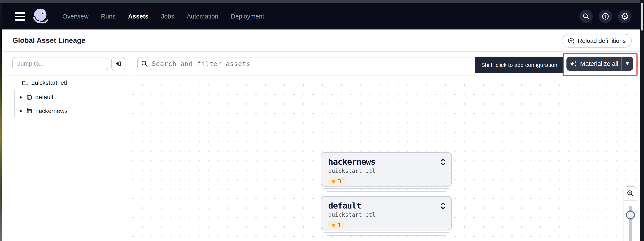  What do you see at coordinates (40, 16) in the screenshot?
I see `dagster-logo-icon` at bounding box center [40, 16].